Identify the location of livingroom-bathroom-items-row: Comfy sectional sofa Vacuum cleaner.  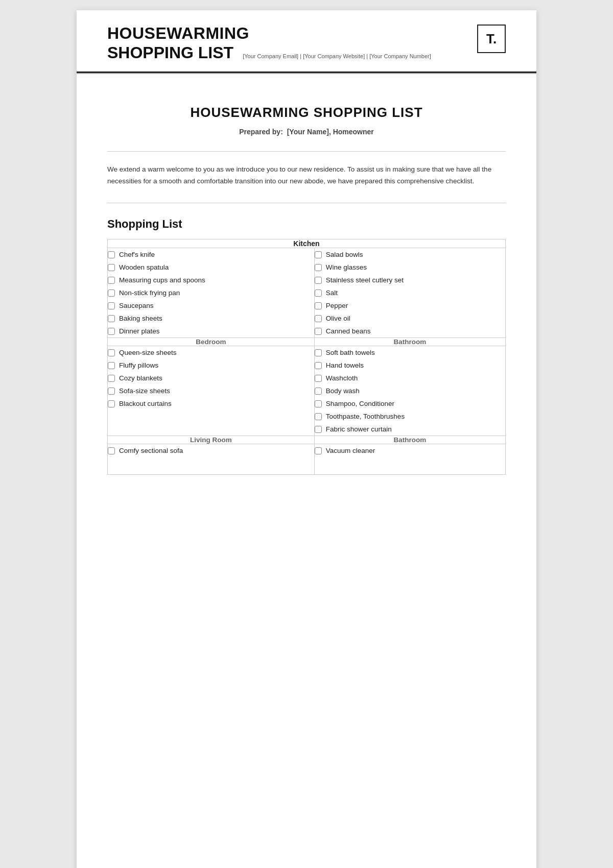
(306, 460).